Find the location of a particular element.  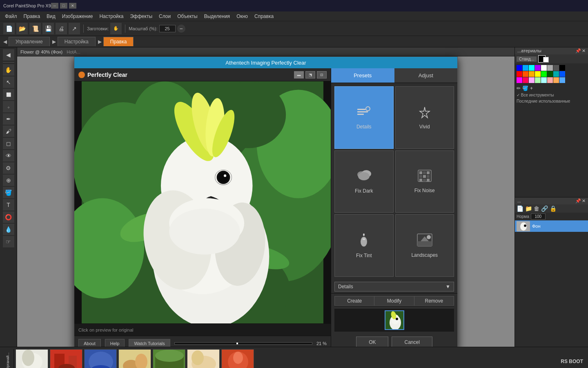

bg-color-swatch is located at coordinates (546, 60).